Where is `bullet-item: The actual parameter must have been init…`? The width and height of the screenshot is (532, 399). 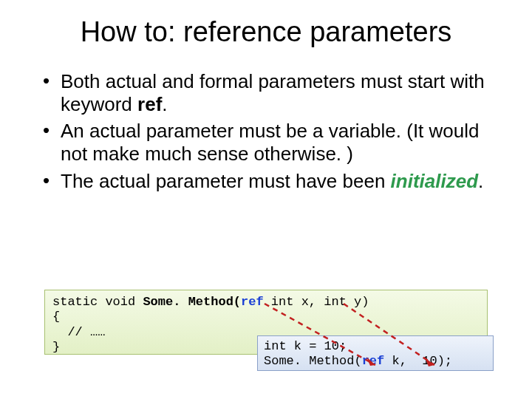
bullet-item: The actual parameter must have been init… is located at coordinates (273, 182).